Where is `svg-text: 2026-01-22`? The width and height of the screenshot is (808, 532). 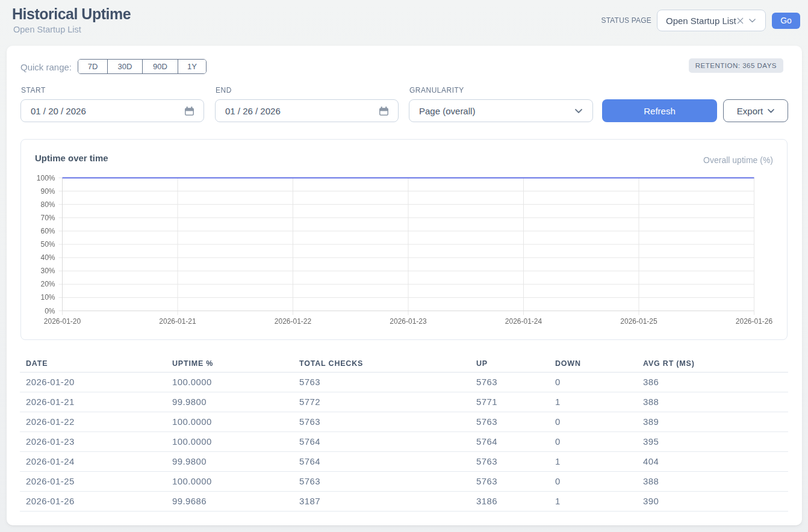
svg-text: 2026-01-22 is located at coordinates (293, 321).